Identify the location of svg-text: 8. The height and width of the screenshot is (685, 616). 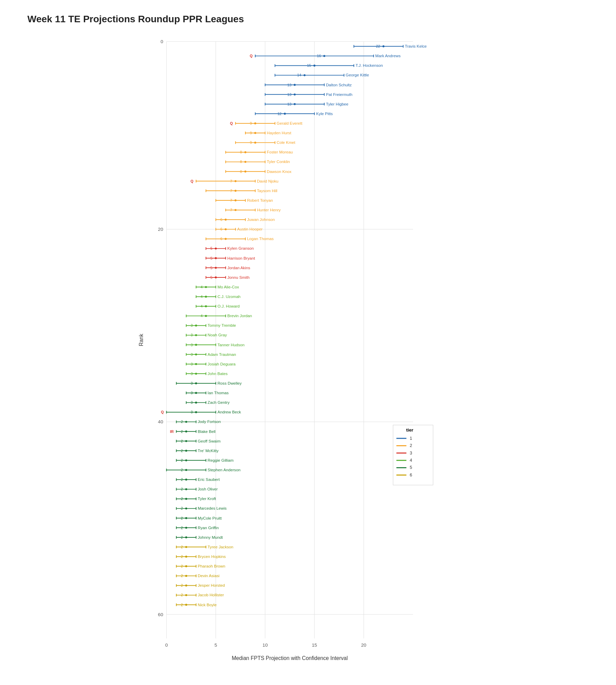
(241, 172).